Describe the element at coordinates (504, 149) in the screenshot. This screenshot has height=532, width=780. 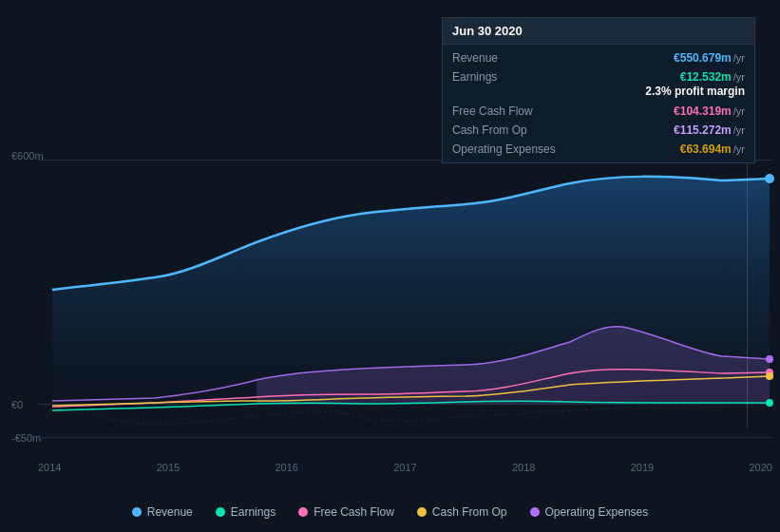
I see `tooltip-opex-label: Operating Expenses` at that location.